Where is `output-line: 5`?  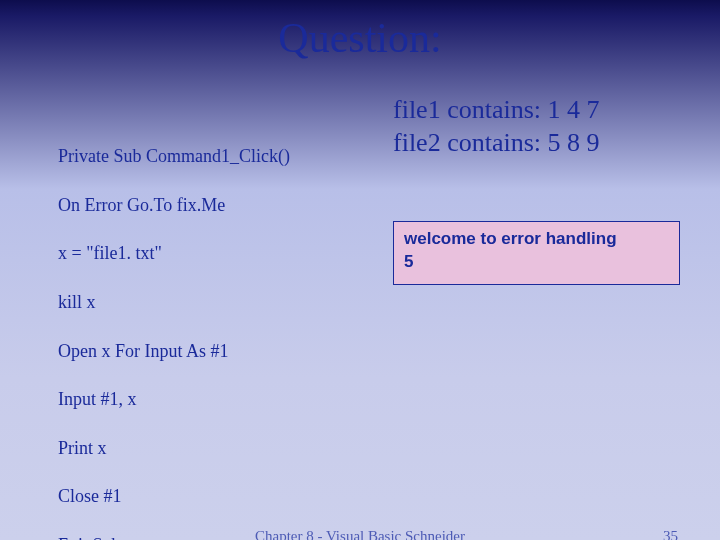 output-line: 5 is located at coordinates (536, 262).